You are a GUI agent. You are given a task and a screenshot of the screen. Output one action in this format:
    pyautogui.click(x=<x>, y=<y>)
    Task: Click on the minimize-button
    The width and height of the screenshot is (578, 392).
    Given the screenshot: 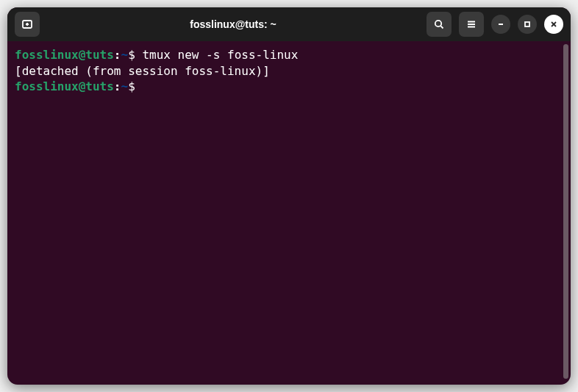 What is the action you would take?
    pyautogui.click(x=501, y=24)
    